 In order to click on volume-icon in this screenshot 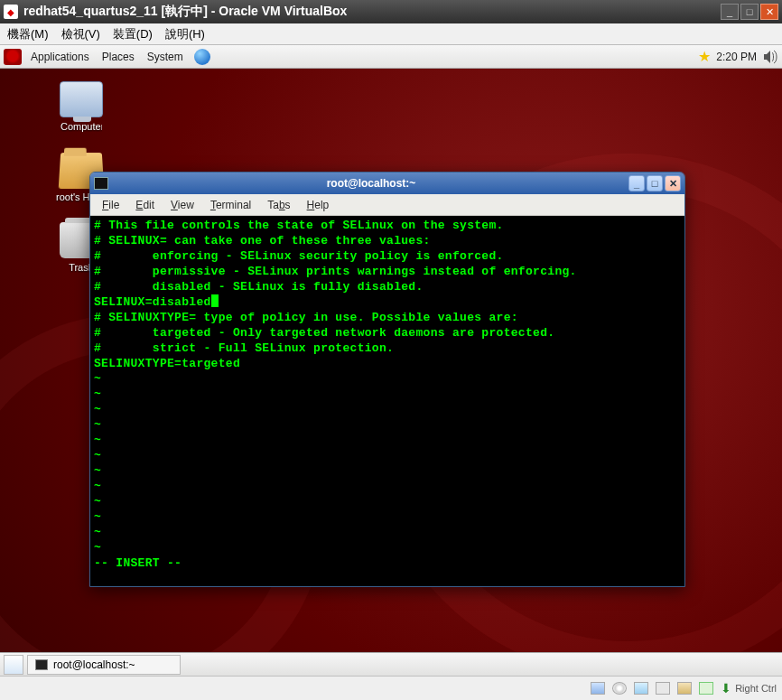, I will do `click(770, 57)`.